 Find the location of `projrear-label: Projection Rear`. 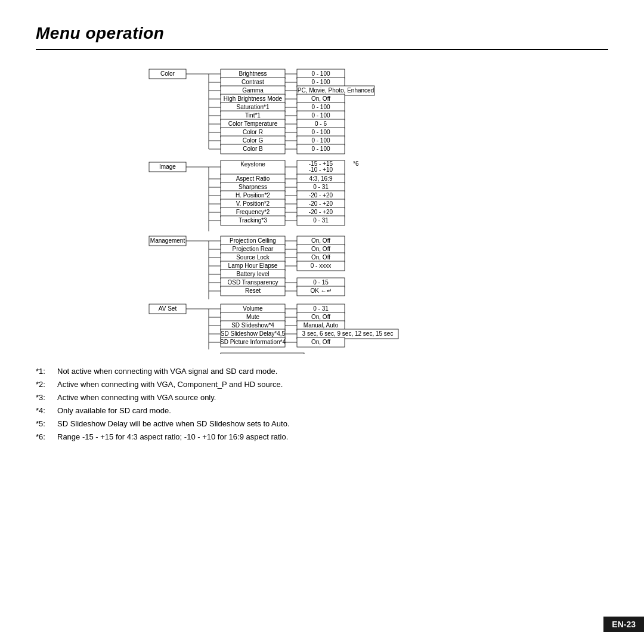

projrear-label: Projection Rear is located at coordinates (253, 249).